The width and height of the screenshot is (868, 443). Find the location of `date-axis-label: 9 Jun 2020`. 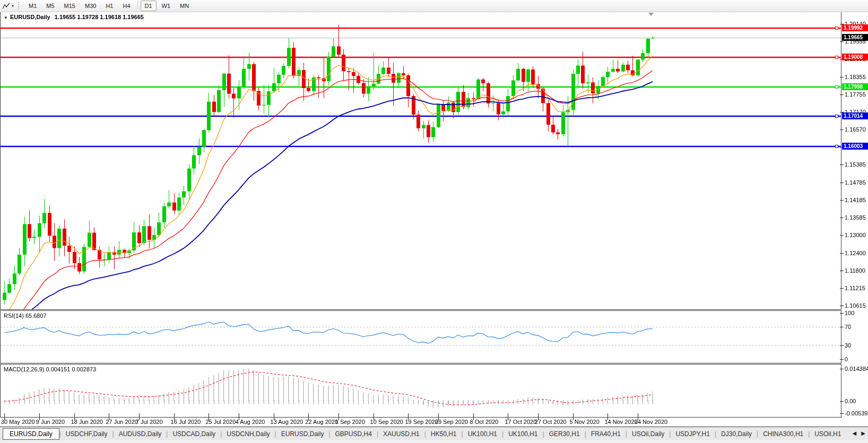

date-axis-label: 9 Jun 2020 is located at coordinates (50, 422).